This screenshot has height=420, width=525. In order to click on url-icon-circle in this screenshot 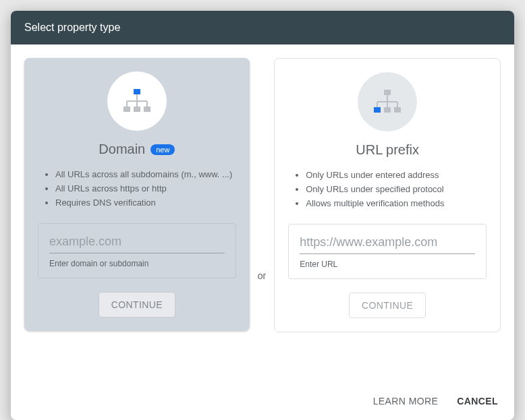, I will do `click(387, 102)`.